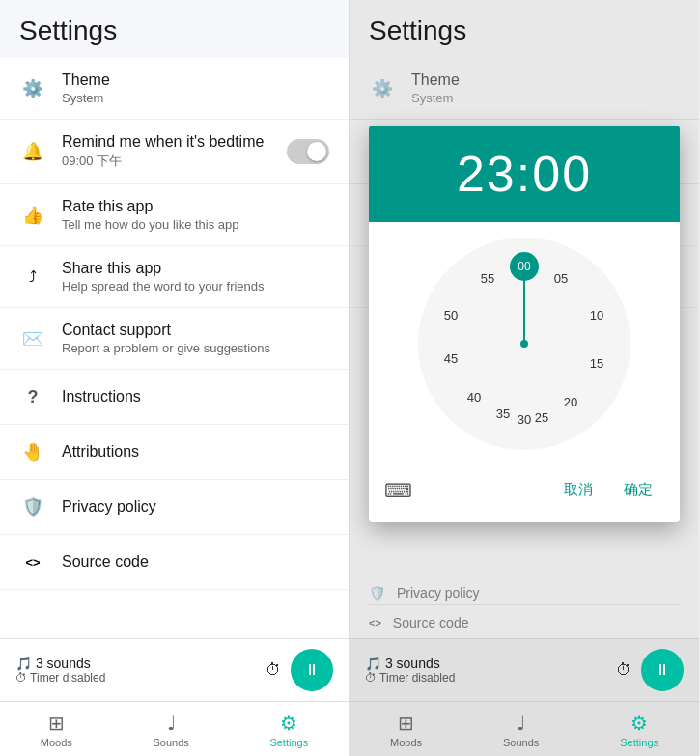 The width and height of the screenshot is (700, 756). What do you see at coordinates (289, 723) in the screenshot?
I see `settings-nav-icon: ⚙` at bounding box center [289, 723].